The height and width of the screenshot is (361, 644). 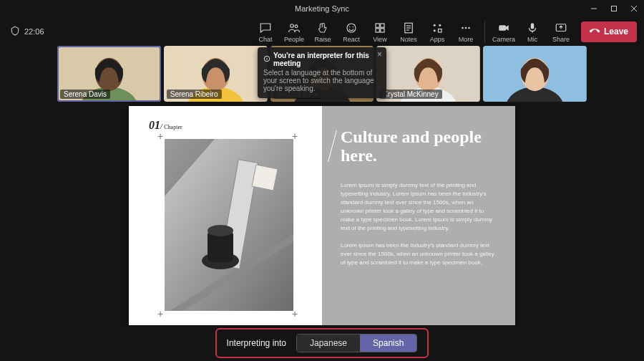 I want to click on raise-item: Raise, so click(x=323, y=32).